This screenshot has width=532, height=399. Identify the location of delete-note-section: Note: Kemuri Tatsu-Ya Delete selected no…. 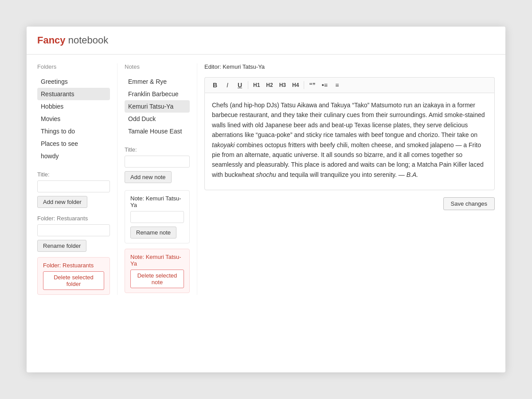
(157, 271).